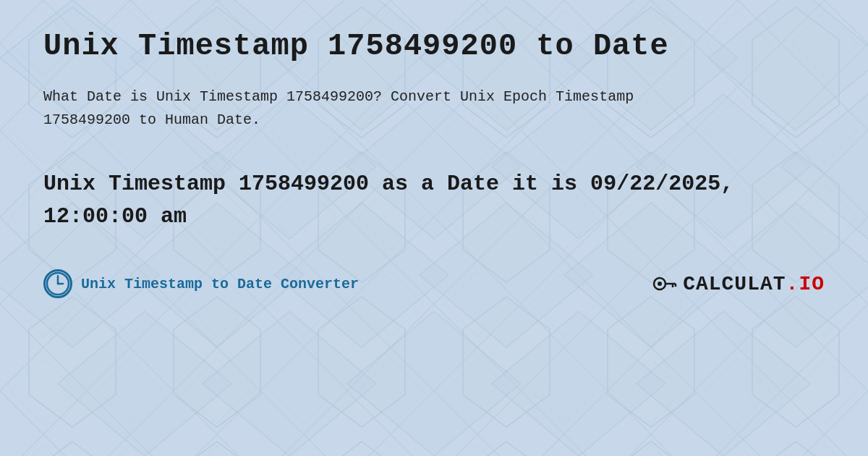 Image resolution: width=868 pixels, height=456 pixels. What do you see at coordinates (405, 200) in the screenshot?
I see `conversion-result: Unix Timestamp 1758499200 as a Date it i…` at bounding box center [405, 200].